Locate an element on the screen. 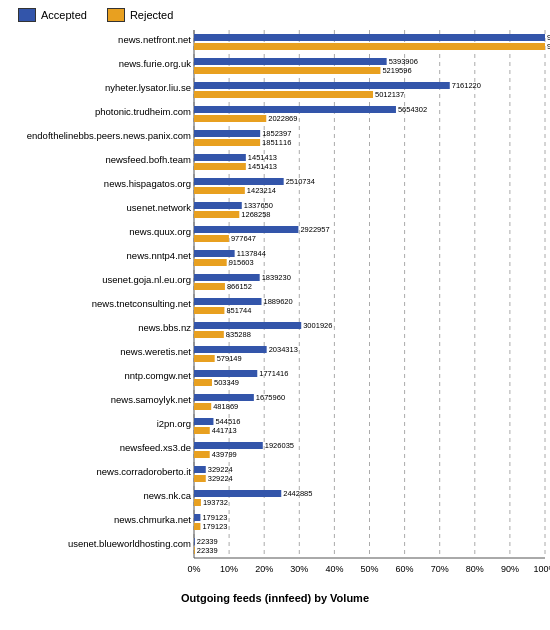 This screenshot has height=630, width=550. svg-text: newsfeed.bofh.team is located at coordinates (148, 160).